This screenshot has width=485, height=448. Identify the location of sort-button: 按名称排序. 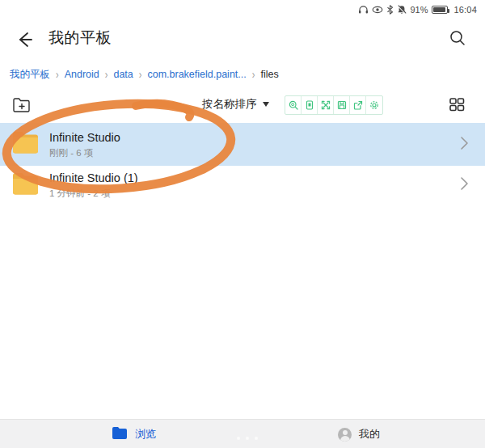
(236, 104).